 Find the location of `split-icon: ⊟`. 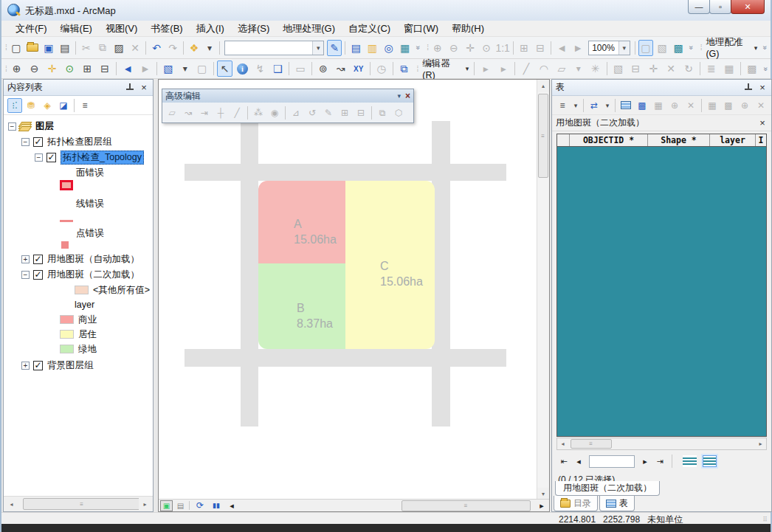

split-icon: ⊟ is located at coordinates (635, 69).